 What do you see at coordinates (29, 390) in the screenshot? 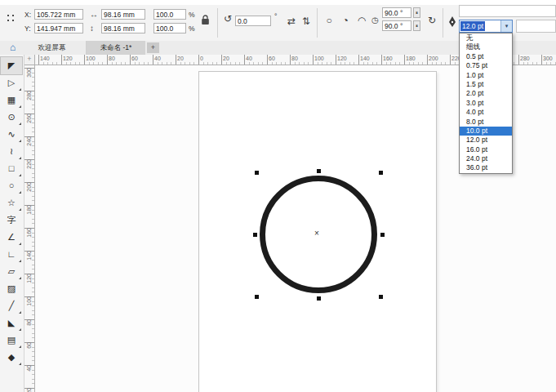
I see `ruler-label: 20` at bounding box center [29, 390].